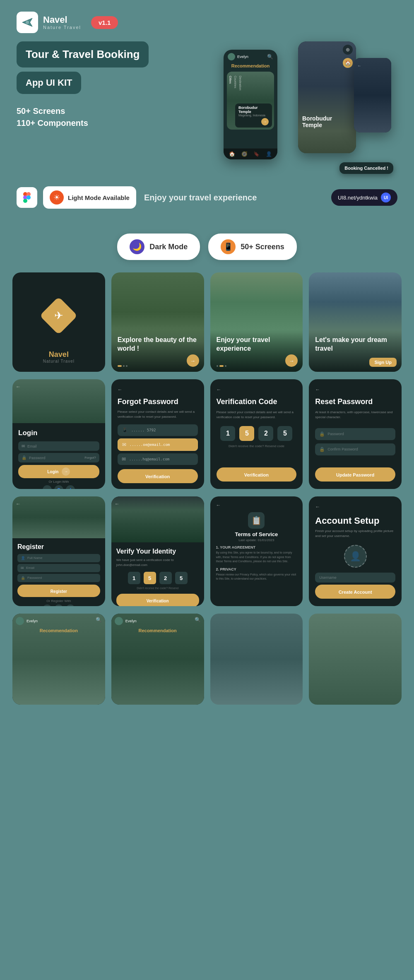 Image resolution: width=414 pixels, height=980 pixels. Describe the element at coordinates (291, 361) in the screenshot. I see `onboard2-arrow: →` at that location.